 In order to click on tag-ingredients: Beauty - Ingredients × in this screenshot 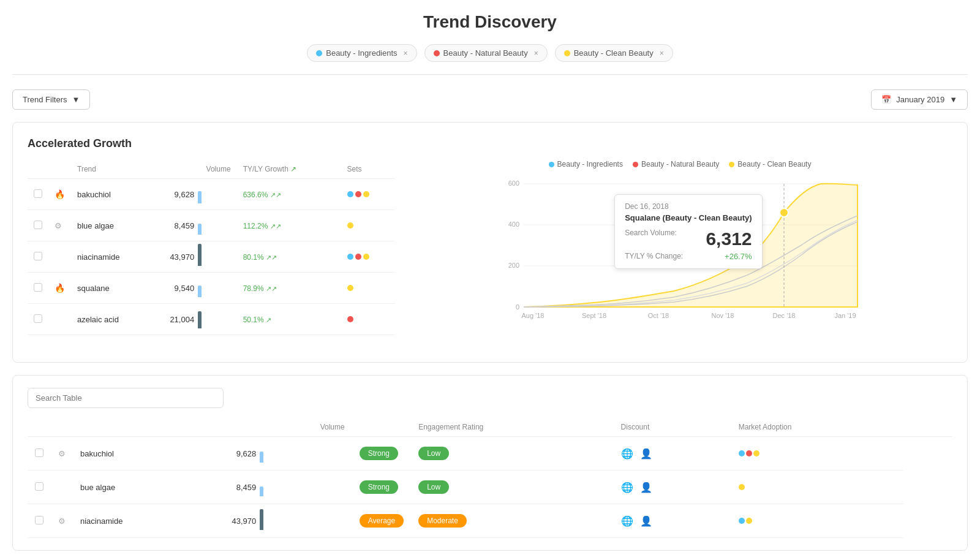, I will do `click(361, 53)`.